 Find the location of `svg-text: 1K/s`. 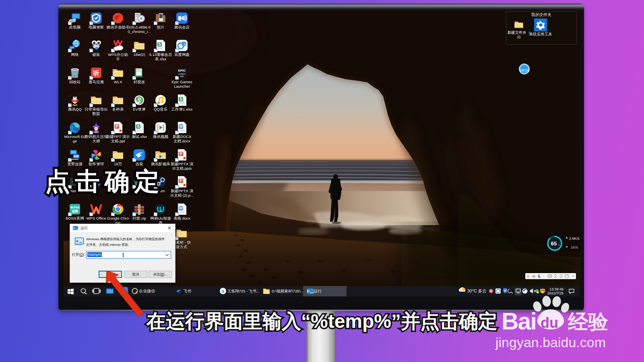

svg-text: 1K/s is located at coordinates (575, 247).